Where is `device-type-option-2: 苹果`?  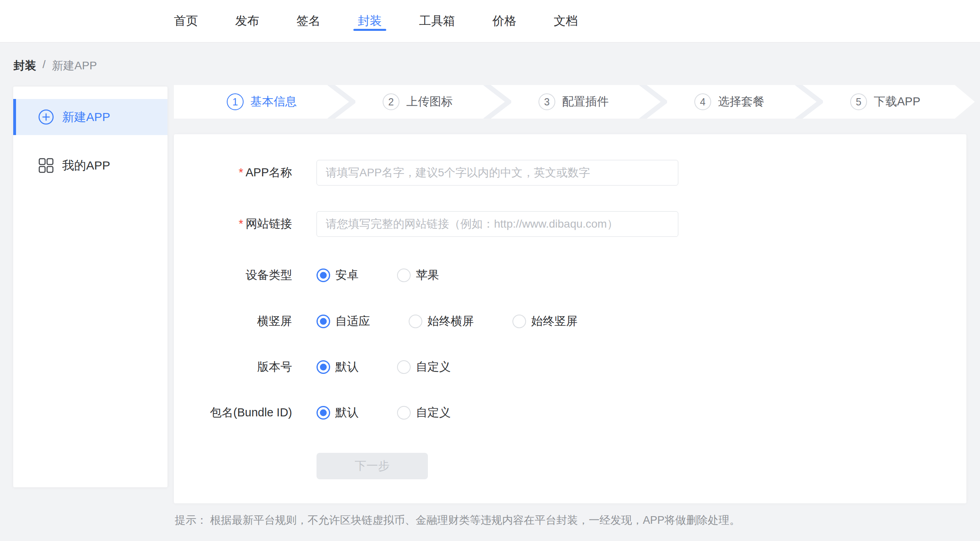 device-type-option-2: 苹果 is located at coordinates (418, 275).